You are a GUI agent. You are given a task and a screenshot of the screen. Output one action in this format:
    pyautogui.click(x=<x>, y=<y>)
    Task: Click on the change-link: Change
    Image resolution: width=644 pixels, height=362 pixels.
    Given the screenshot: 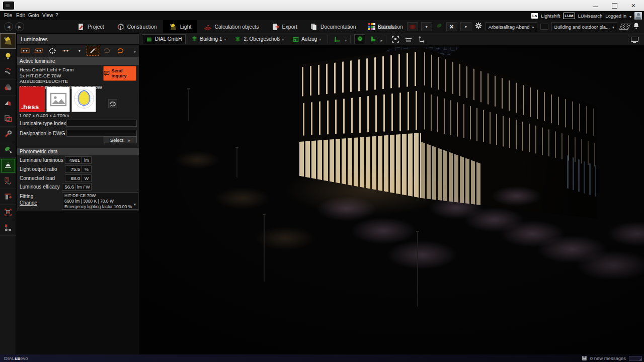 What is the action you would take?
    pyautogui.click(x=28, y=203)
    